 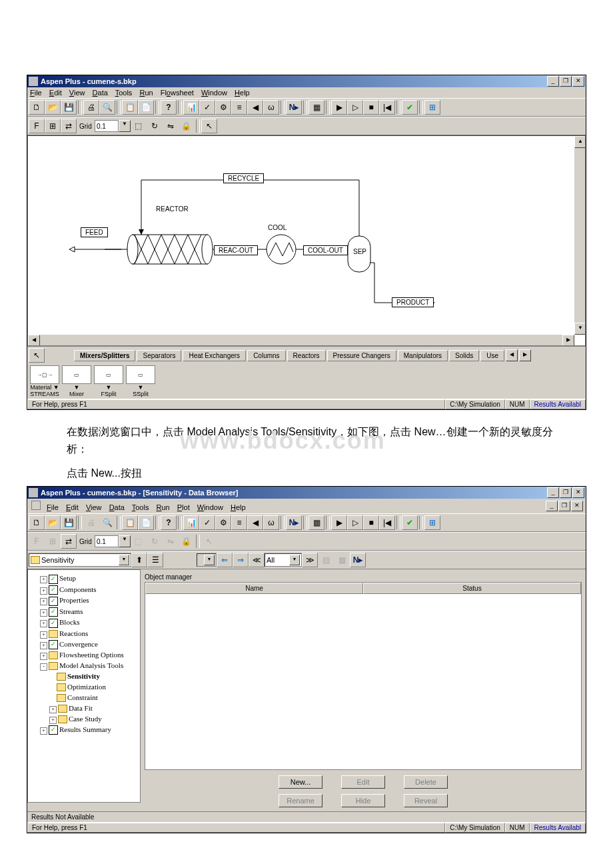 What do you see at coordinates (209, 126) in the screenshot?
I see `pointer-icon: ↖` at bounding box center [209, 126].